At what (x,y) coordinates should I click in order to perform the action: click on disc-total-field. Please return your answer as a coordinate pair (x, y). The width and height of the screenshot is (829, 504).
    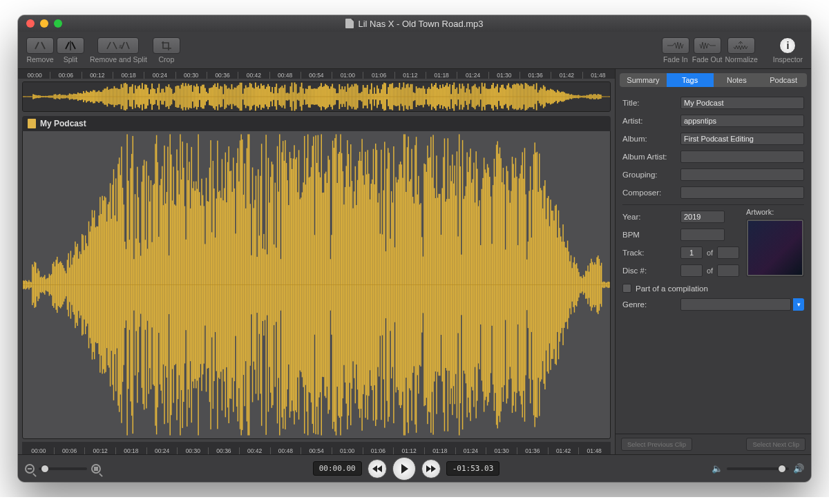
    Looking at the image, I should click on (728, 271).